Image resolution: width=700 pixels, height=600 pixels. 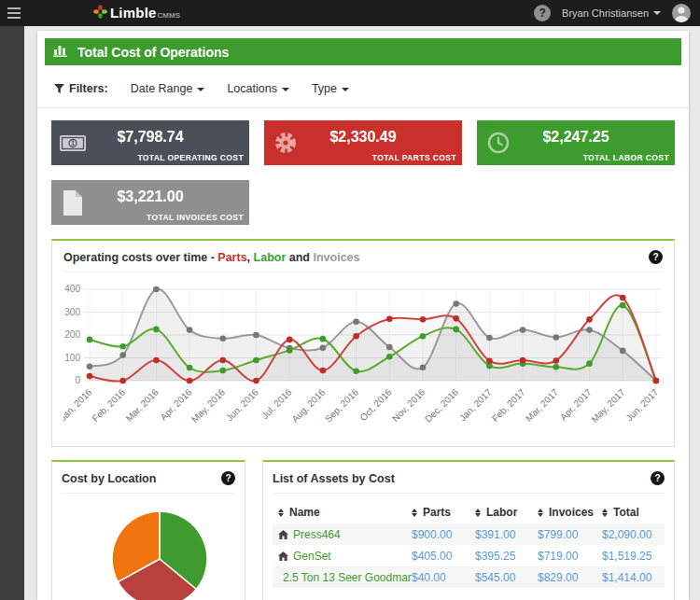 What do you see at coordinates (681, 13) in the screenshot?
I see `avatar` at bounding box center [681, 13].